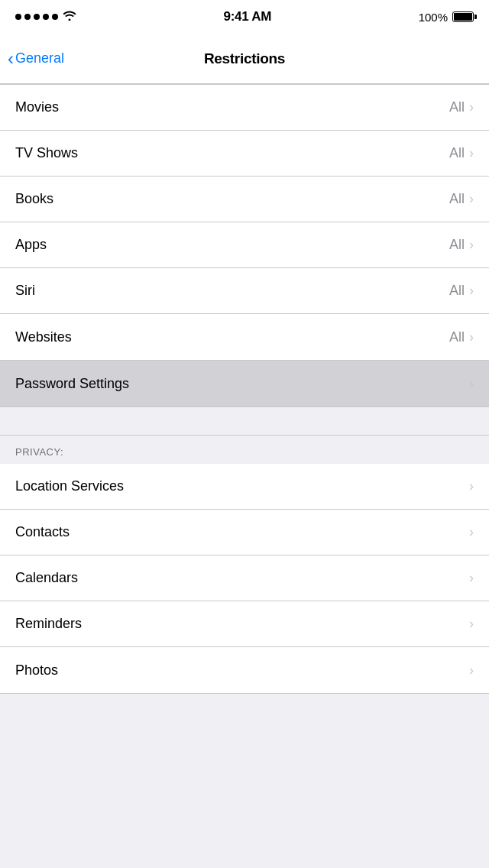 This screenshot has height=868, width=489. Describe the element at coordinates (461, 290) in the screenshot. I see `siri-right: All ›` at that location.